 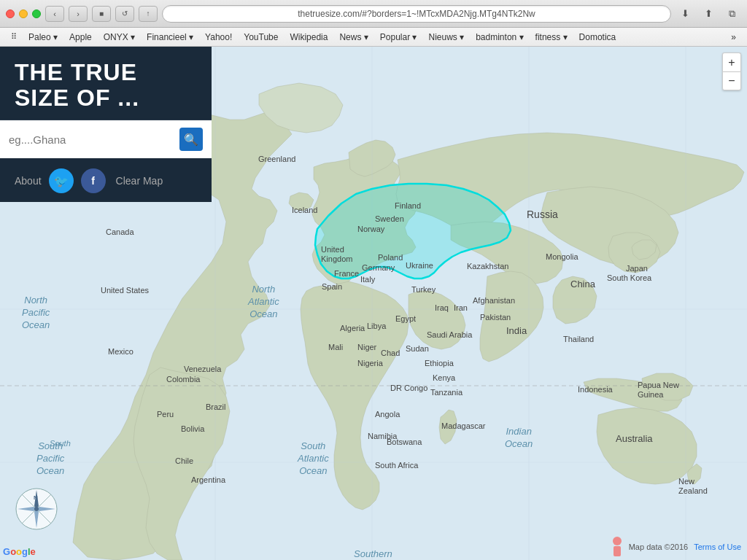 What do you see at coordinates (191, 139) in the screenshot?
I see `search-button: 🔍` at bounding box center [191, 139].